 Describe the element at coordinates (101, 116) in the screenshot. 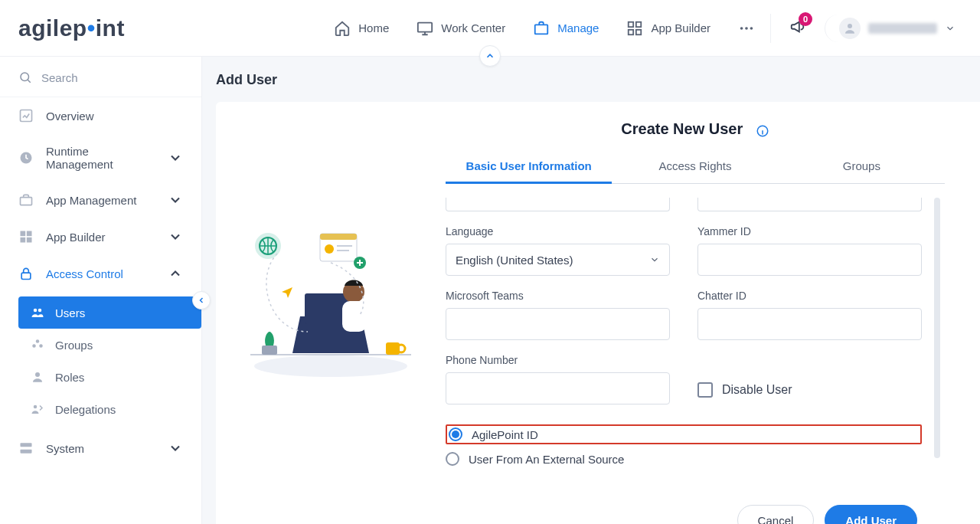

I see `sidebar-item-overview: Overview` at that location.